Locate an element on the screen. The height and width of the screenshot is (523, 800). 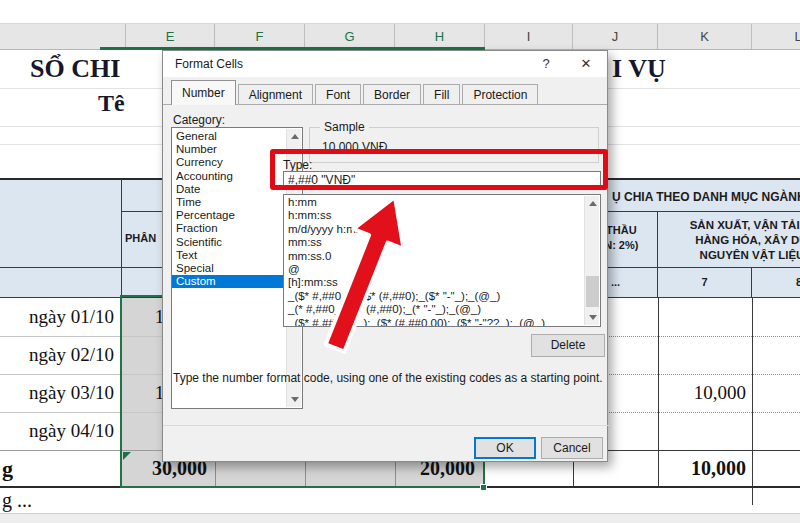
format-code-option: mm:ss.0 is located at coordinates (434, 256).